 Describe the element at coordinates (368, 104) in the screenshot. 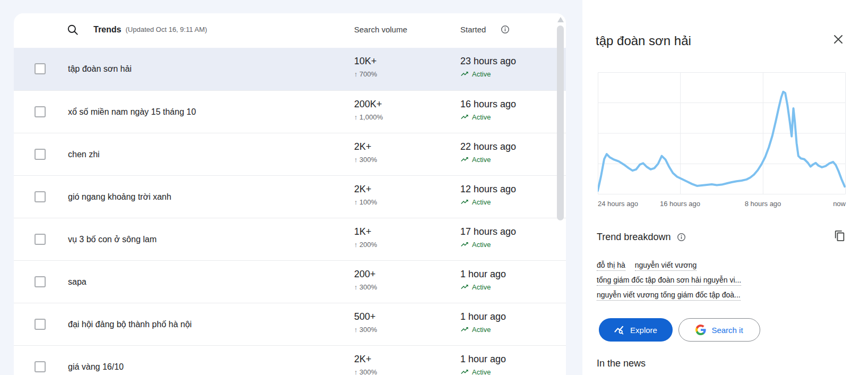

I see `search-volume-value: 200K+` at that location.